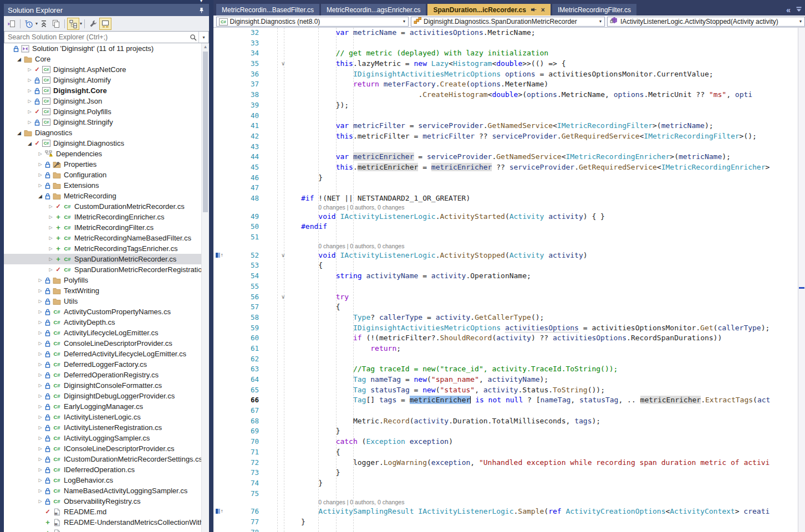  Describe the element at coordinates (489, 10) in the screenshot. I see `editor-tab: SpanDuration...icRecorder.cs×` at that location.